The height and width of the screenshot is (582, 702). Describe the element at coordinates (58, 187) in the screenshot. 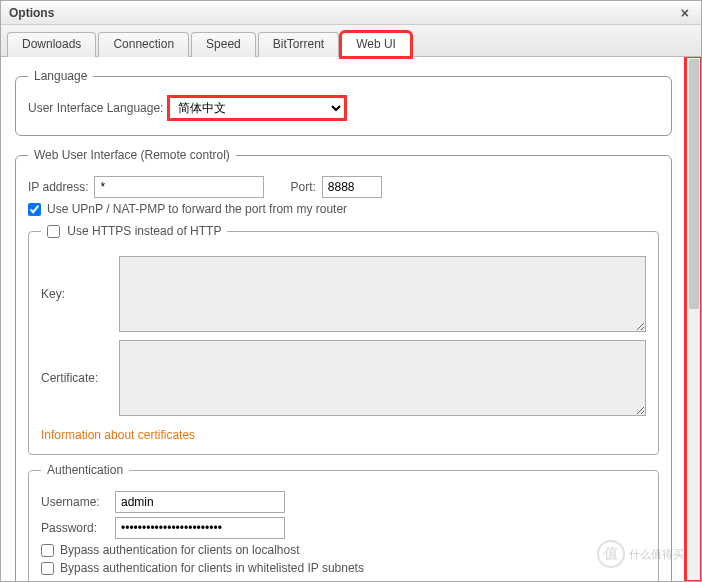

I see `ip-label: IP address:` at that location.